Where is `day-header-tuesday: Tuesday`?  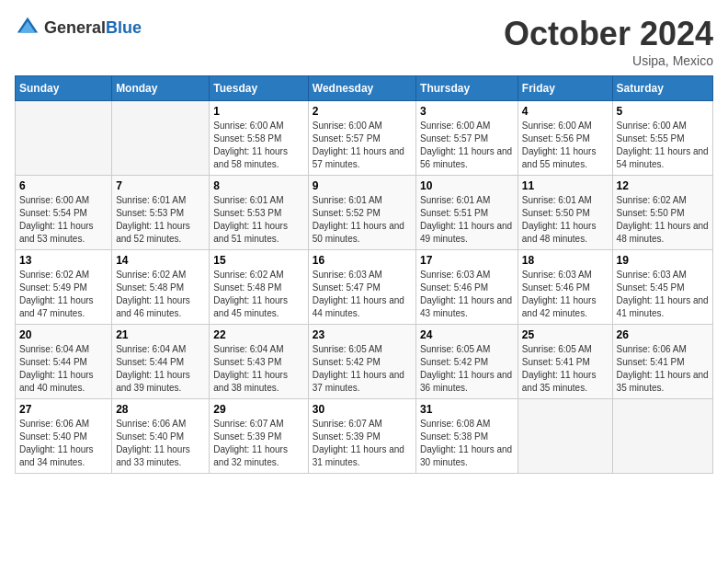
day-header-tuesday: Tuesday is located at coordinates (259, 88).